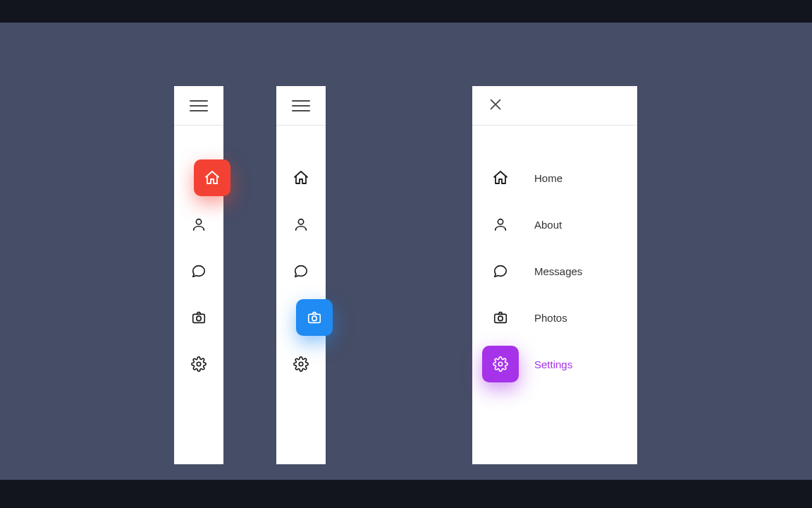  I want to click on top-bar, so click(406, 11).